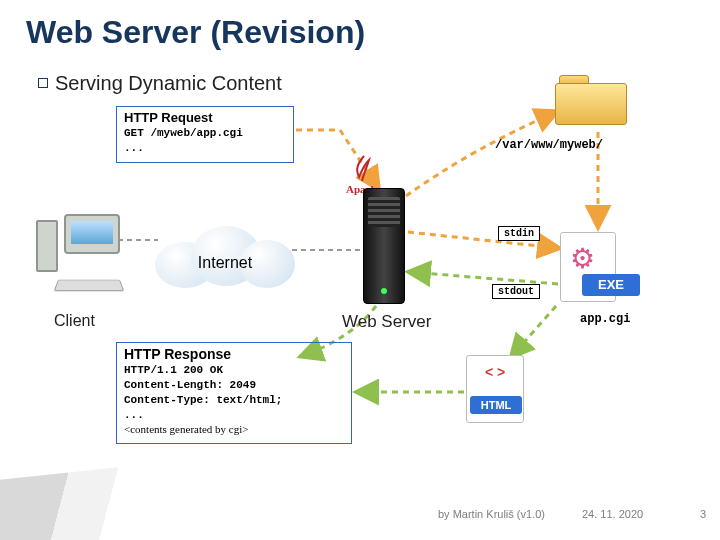 This screenshot has height=540, width=720. What do you see at coordinates (160, 84) in the screenshot?
I see `section-heading: Serving Dynamic Content` at bounding box center [160, 84].